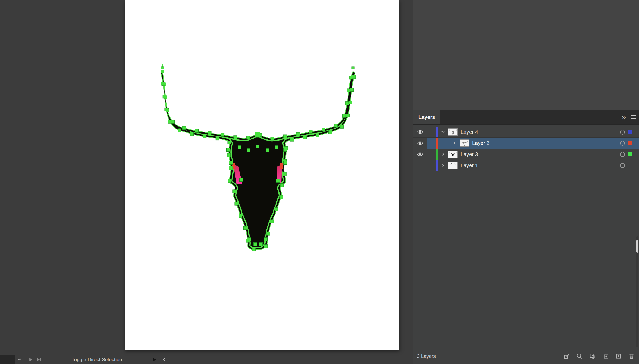  What do you see at coordinates (526, 132) in the screenshot?
I see `layer-row-layer-4: Layer 4` at bounding box center [526, 132].